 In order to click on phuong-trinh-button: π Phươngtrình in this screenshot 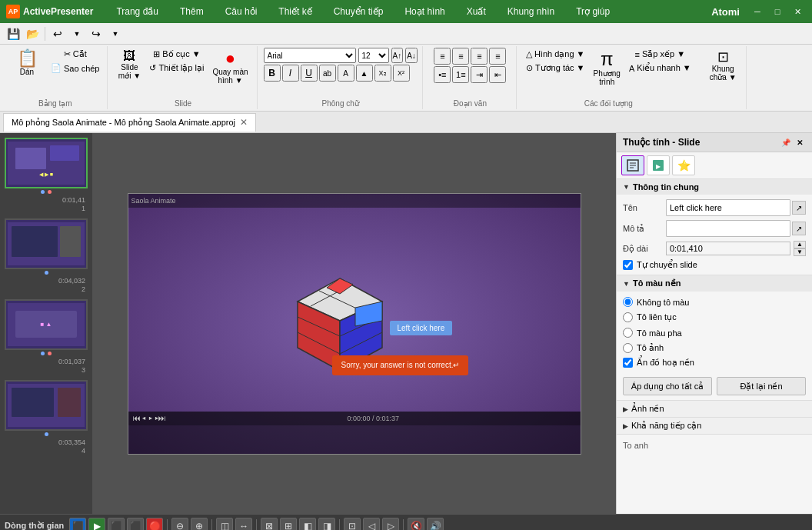, I will do `click(607, 68)`.